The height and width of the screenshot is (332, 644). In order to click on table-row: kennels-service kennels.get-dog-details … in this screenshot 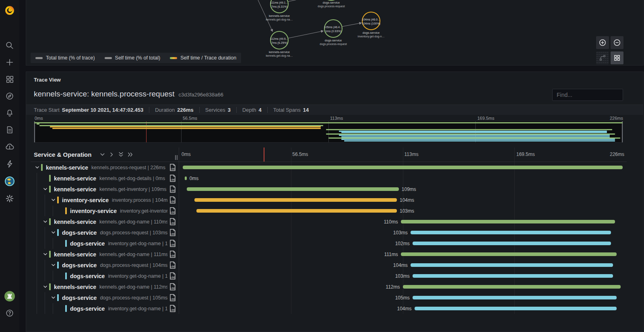, I will do `click(328, 178)`.